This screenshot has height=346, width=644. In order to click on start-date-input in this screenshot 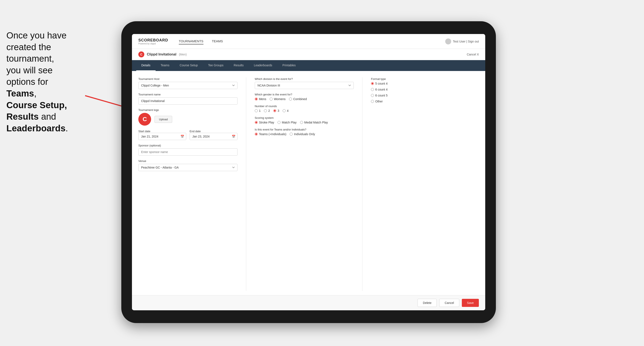, I will do `click(162, 136)`.